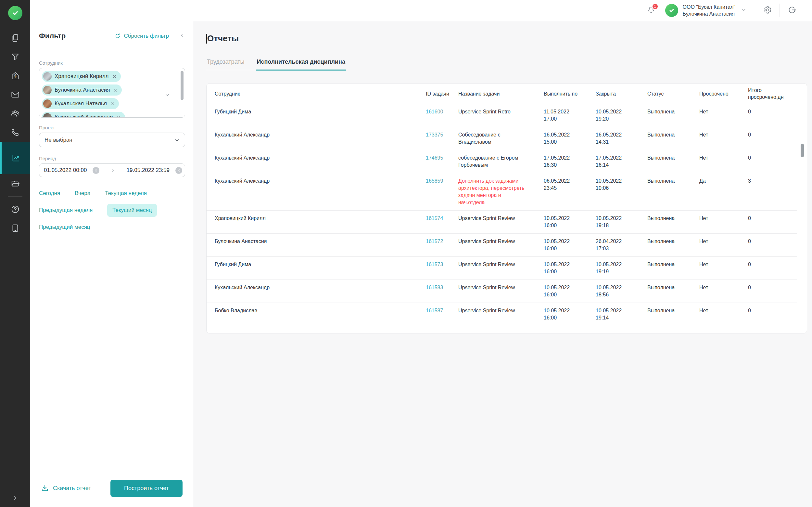  What do you see at coordinates (83, 115) in the screenshot?
I see `employee-chip: Кухальский Александр` at bounding box center [83, 115].